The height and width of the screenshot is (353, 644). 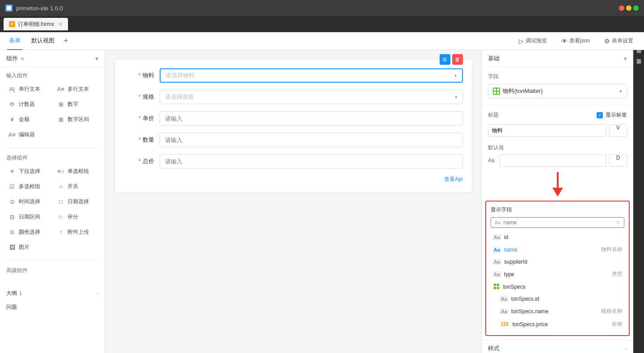 What do you see at coordinates (558, 185) in the screenshot?
I see `red-arrow-icon` at bounding box center [558, 185].